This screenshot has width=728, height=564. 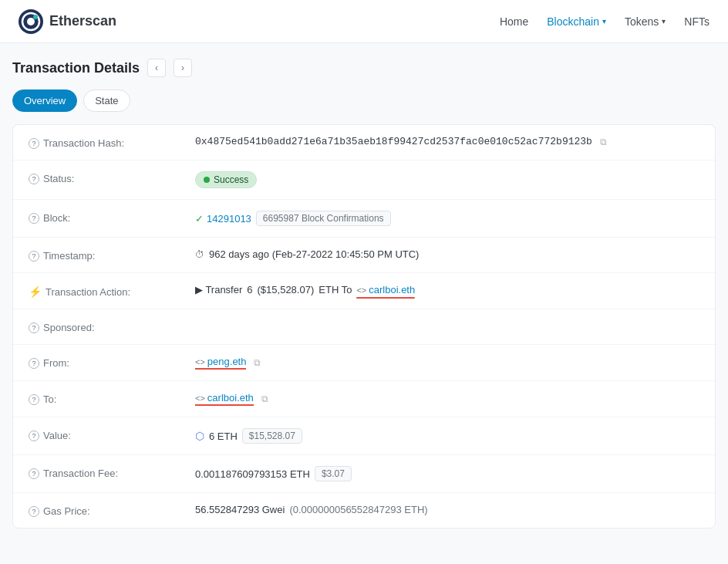 What do you see at coordinates (364, 181) in the screenshot?
I see `row-status: ? Status: Success` at bounding box center [364, 181].